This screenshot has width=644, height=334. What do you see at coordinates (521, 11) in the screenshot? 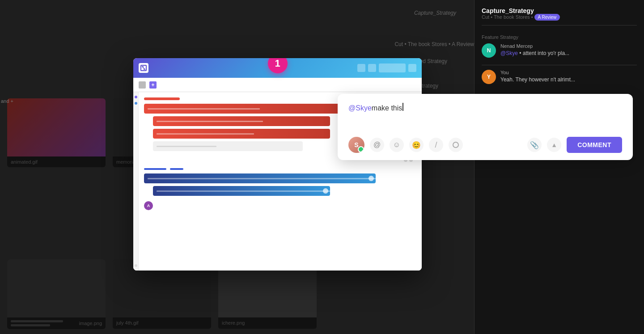
I see `sidebar-filename: Capture_Strategy` at bounding box center [521, 11].